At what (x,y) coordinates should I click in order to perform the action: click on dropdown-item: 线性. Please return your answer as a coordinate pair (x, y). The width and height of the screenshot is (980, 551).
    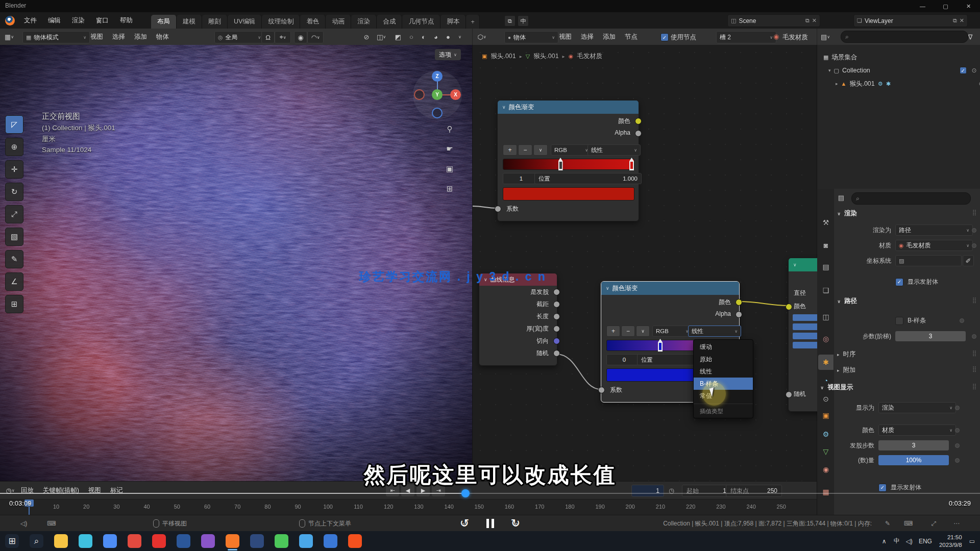
    Looking at the image, I should click on (723, 371).